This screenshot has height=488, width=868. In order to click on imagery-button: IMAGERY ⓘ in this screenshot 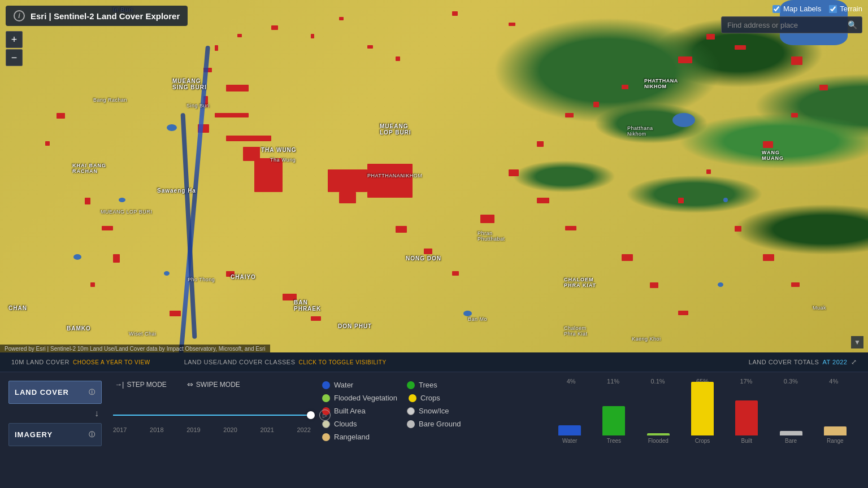, I will do `click(55, 435)`.